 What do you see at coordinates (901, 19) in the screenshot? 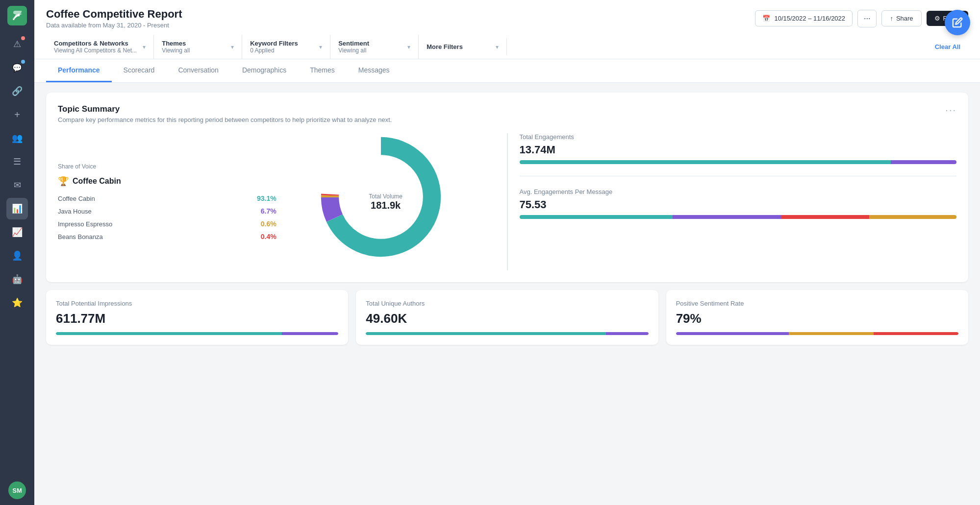
I see `share-button: ↑ Share` at bounding box center [901, 19].